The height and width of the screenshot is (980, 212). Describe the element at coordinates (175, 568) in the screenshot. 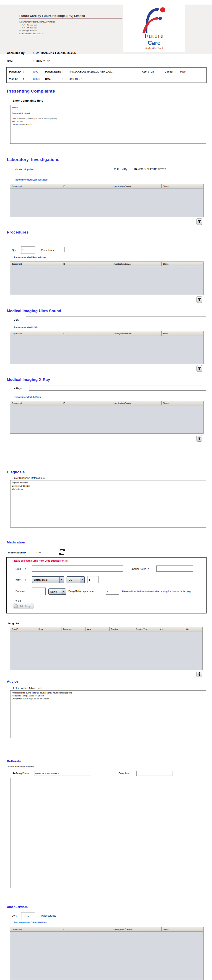

I see `special-notes-input` at that location.